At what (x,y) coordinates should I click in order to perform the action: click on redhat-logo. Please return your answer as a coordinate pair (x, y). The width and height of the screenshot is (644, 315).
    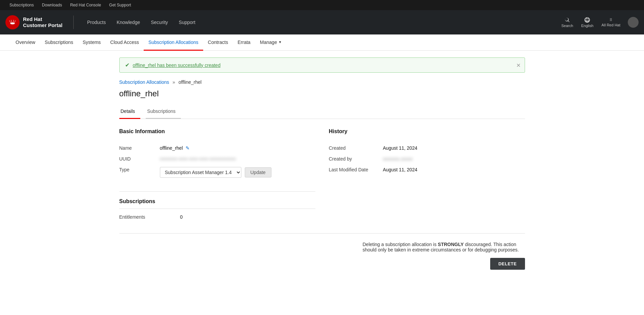
    Looking at the image, I should click on (13, 22).